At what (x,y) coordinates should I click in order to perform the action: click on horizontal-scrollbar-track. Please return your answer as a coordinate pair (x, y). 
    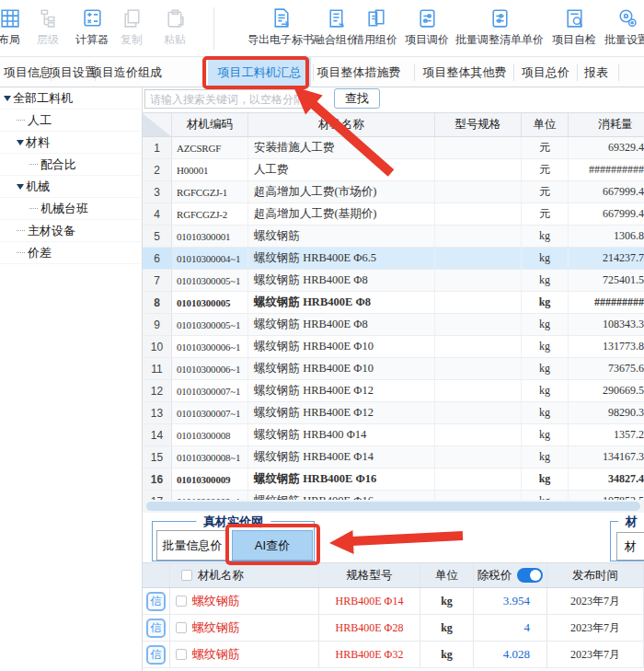
    Looking at the image, I should click on (394, 506).